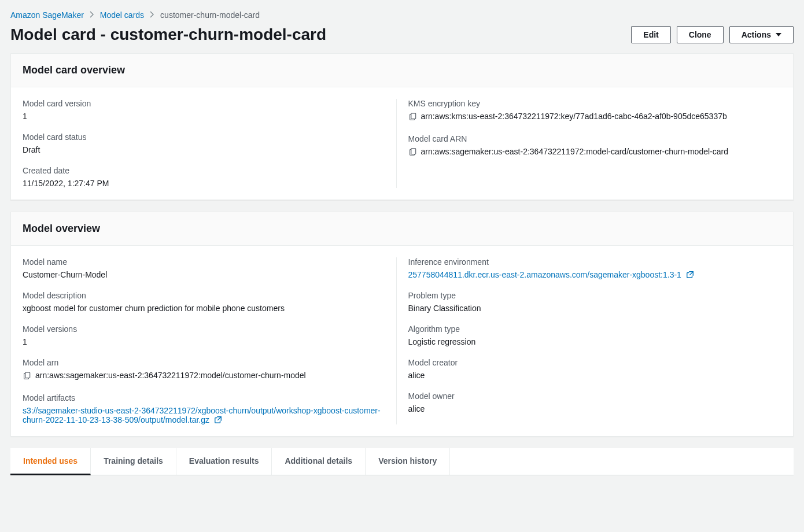 The height and width of the screenshot is (532, 804). I want to click on label-model-card-version: Model card version, so click(204, 104).